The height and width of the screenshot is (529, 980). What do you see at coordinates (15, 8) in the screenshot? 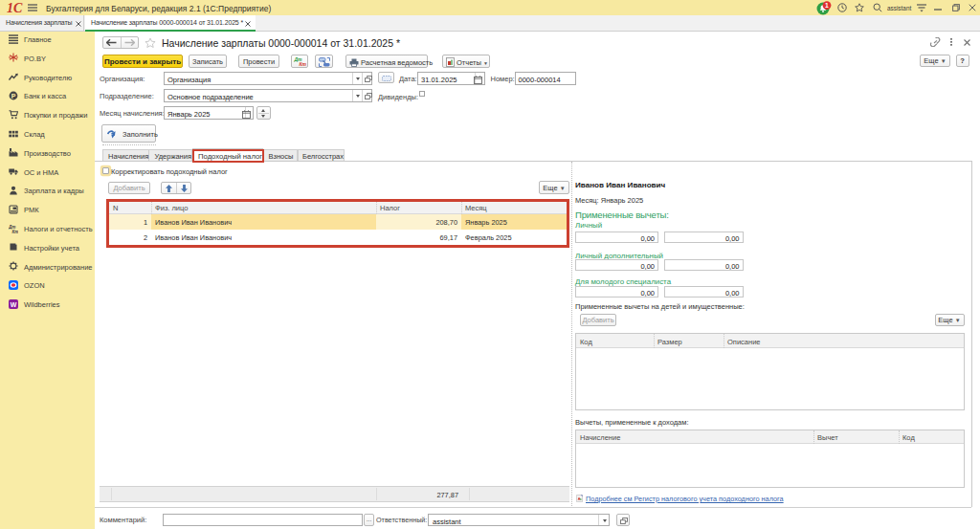
I see `svg-text: 1С` at bounding box center [15, 8].